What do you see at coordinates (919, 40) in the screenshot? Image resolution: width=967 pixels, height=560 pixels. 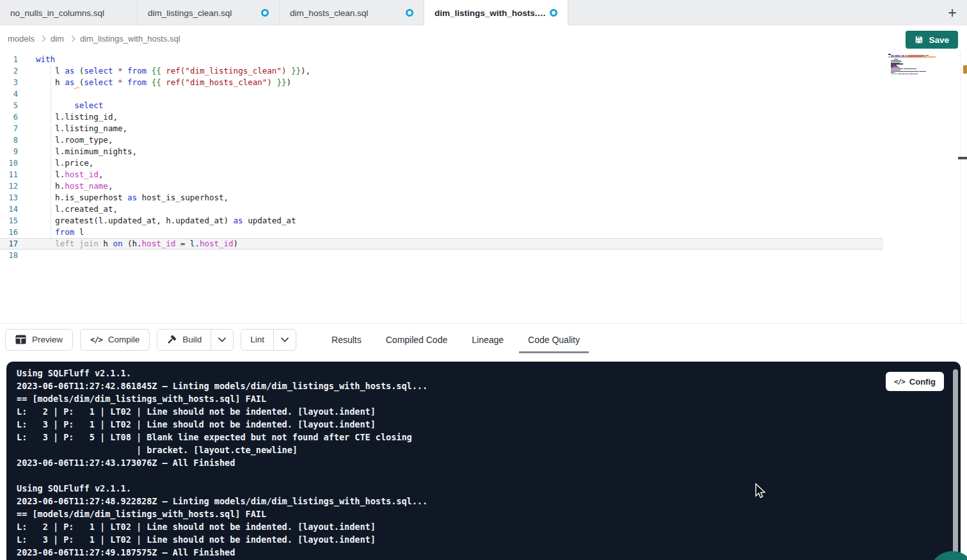 I see `floppy-disk-icon` at bounding box center [919, 40].